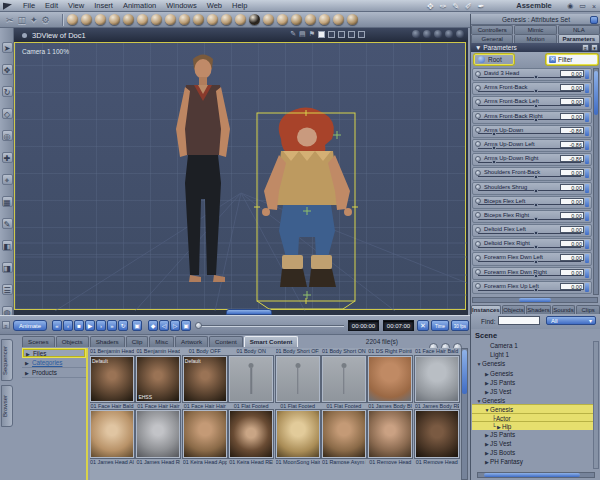  Describe the element at coordinates (460, 326) in the screenshot. I see `fps-dropdown: 30 fps` at that location.